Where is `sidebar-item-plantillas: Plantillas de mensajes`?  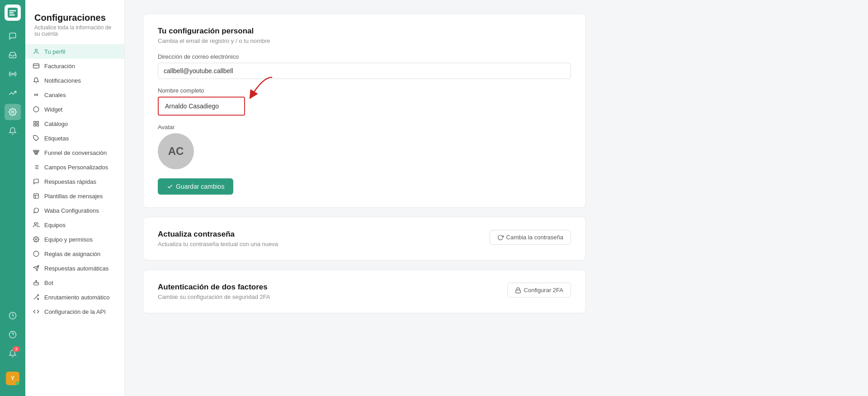 sidebar-item-plantillas: Plantillas de mensajes is located at coordinates (75, 196).